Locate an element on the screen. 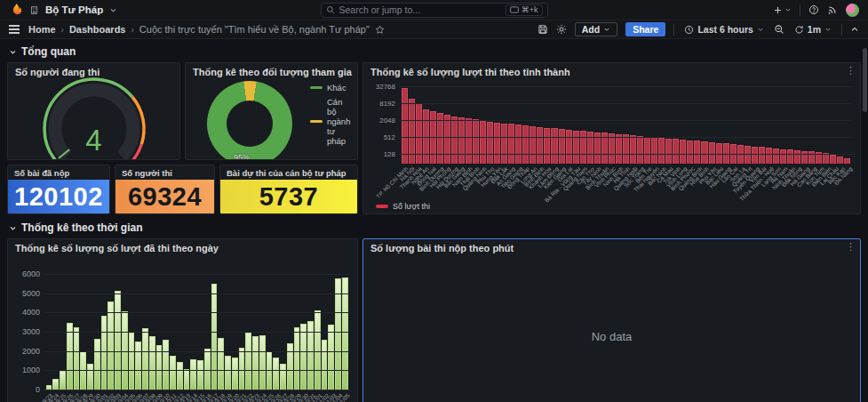 This screenshot has height=402, width=868. panel-stat-submitted: Số bài đã nộp 120102 is located at coordinates (59, 189).